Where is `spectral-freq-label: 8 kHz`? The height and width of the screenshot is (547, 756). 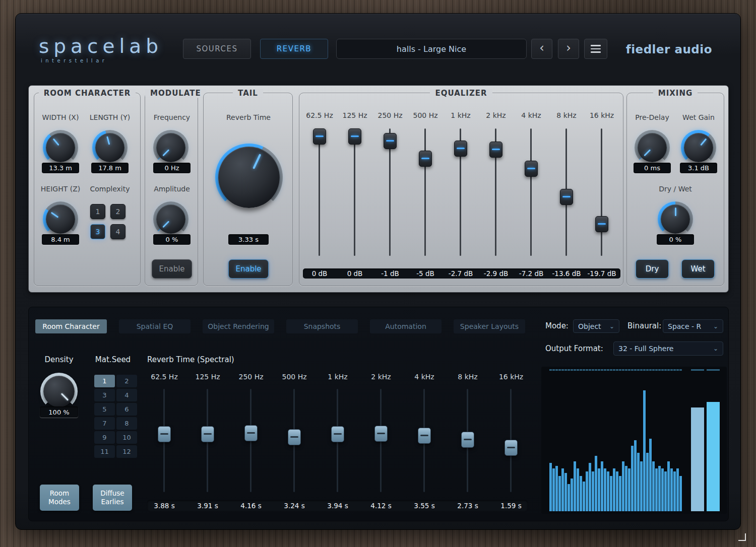
spectral-freq-label: 8 kHz is located at coordinates (468, 377).